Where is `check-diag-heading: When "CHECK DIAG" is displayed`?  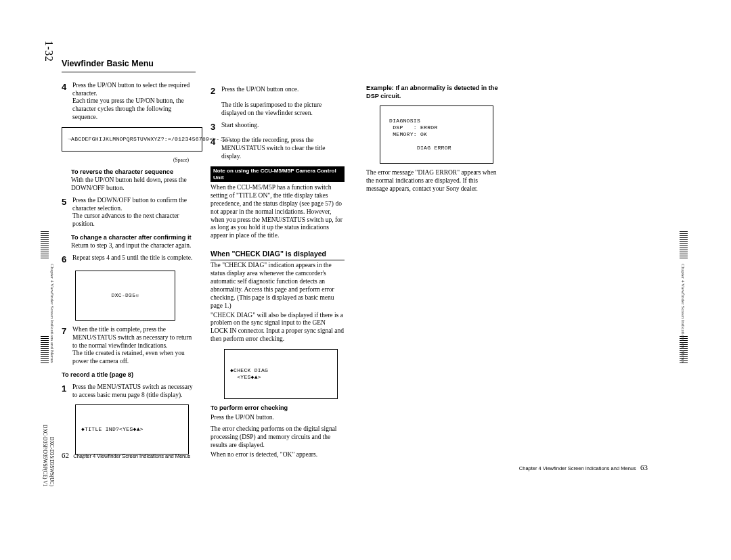 check-diag-heading: When "CHECK DIAG" is displayed is located at coordinates (278, 255).